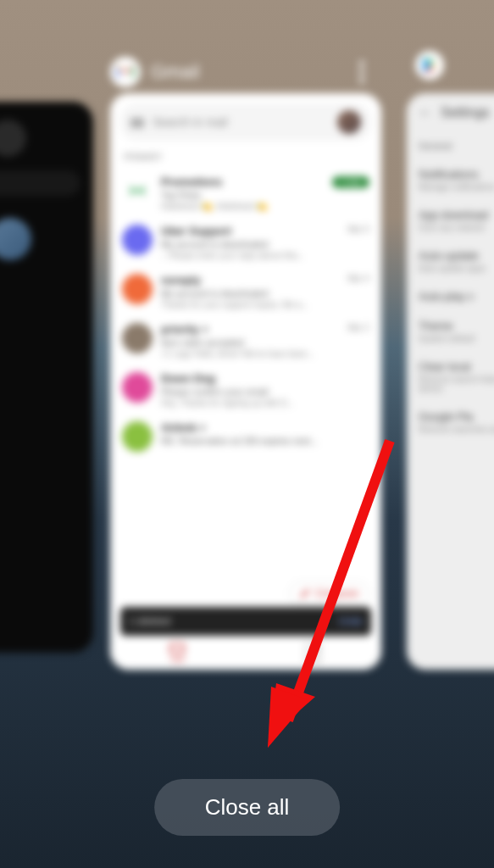  I want to click on bottom-nav: Mail Meet, so click(246, 654).